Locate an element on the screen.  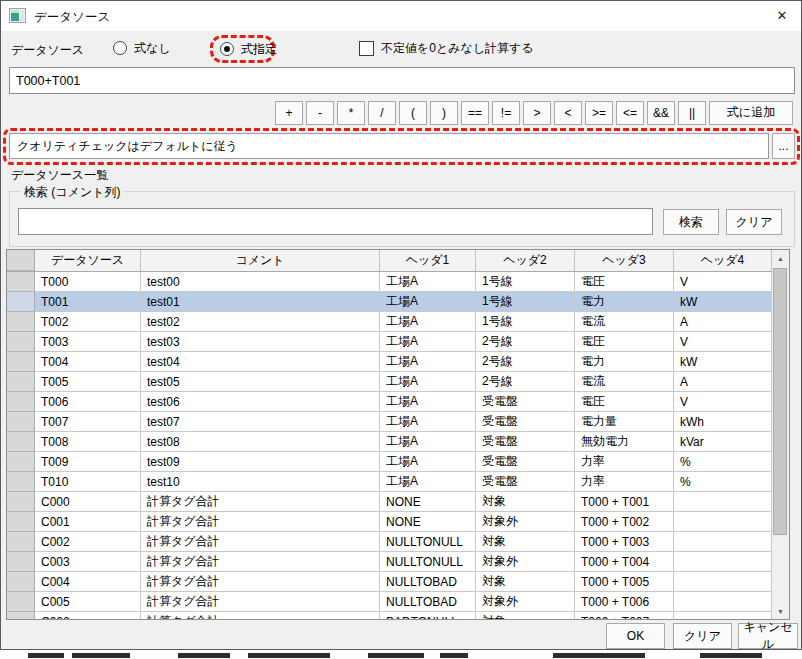
table-cell: 2号線 is located at coordinates (526, 362).